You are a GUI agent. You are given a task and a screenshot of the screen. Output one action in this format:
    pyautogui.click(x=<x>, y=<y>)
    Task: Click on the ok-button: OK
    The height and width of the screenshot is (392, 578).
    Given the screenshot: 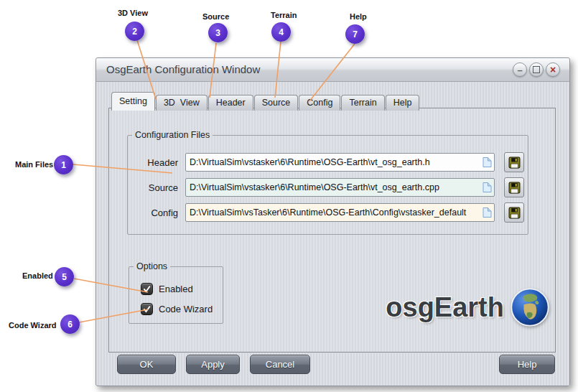 What is the action you would take?
    pyautogui.click(x=146, y=365)
    